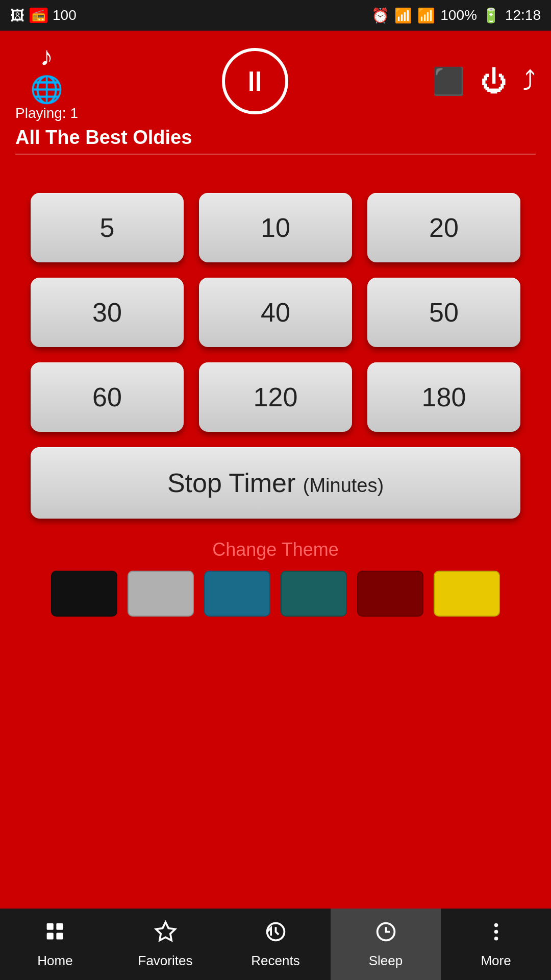  I want to click on status-right: ⏰ 📶 📶 100% 🔋 12:18, so click(456, 15).